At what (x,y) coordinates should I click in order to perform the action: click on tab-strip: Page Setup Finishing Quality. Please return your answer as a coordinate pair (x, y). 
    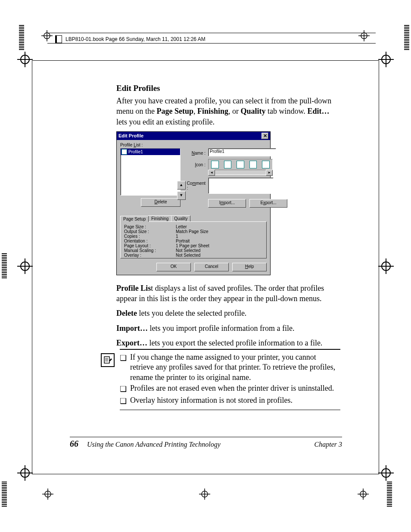
    Looking at the image, I should click on (193, 218).